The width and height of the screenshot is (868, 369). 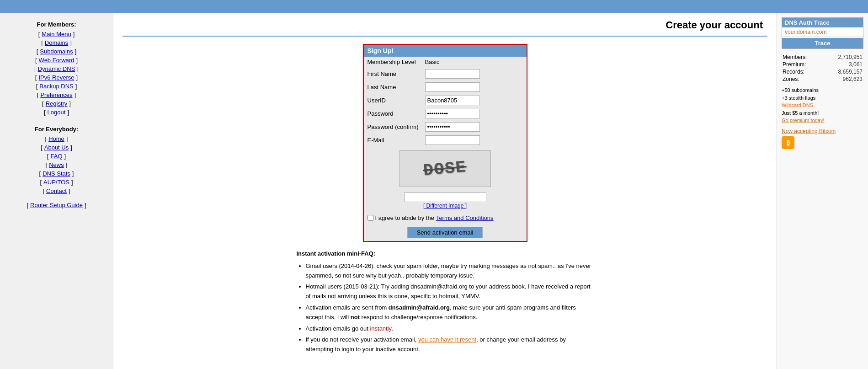 I want to click on sidebar-member-link: IPv6 Reverse, so click(x=56, y=78).